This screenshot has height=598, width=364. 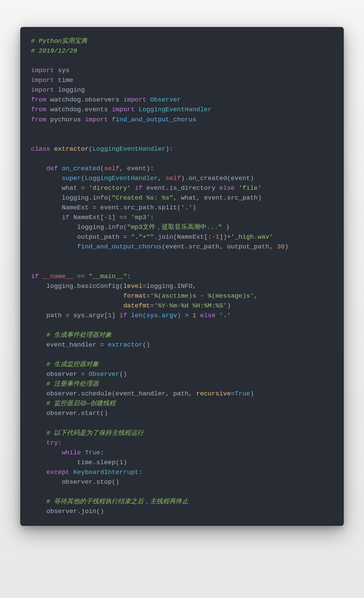 What do you see at coordinates (175, 110) in the screenshot?
I see `class-leh: LoggingEventHandler` at bounding box center [175, 110].